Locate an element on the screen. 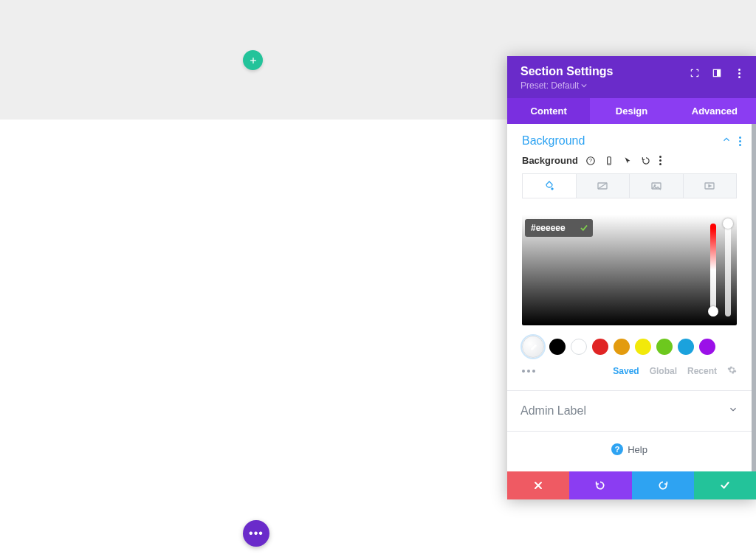 Image resolution: width=756 pixels, height=557 pixels. hue-knob is located at coordinates (713, 311).